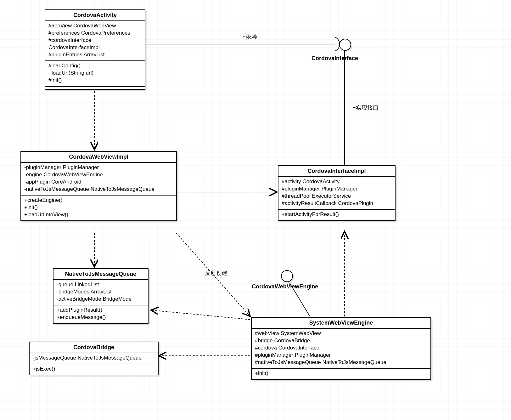 Image resolution: width=511 pixels, height=420 pixels. Describe the element at coordinates (101, 314) in the screenshot. I see `operations: +addPluginResult() +enqueueMessage()` at that location.